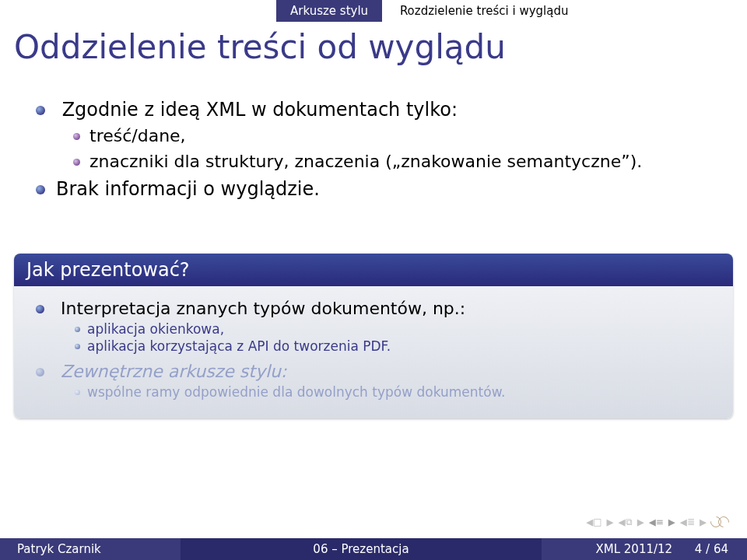  What do you see at coordinates (633, 549) in the screenshot?
I see `footer-course: XML 2011/12` at bounding box center [633, 549].